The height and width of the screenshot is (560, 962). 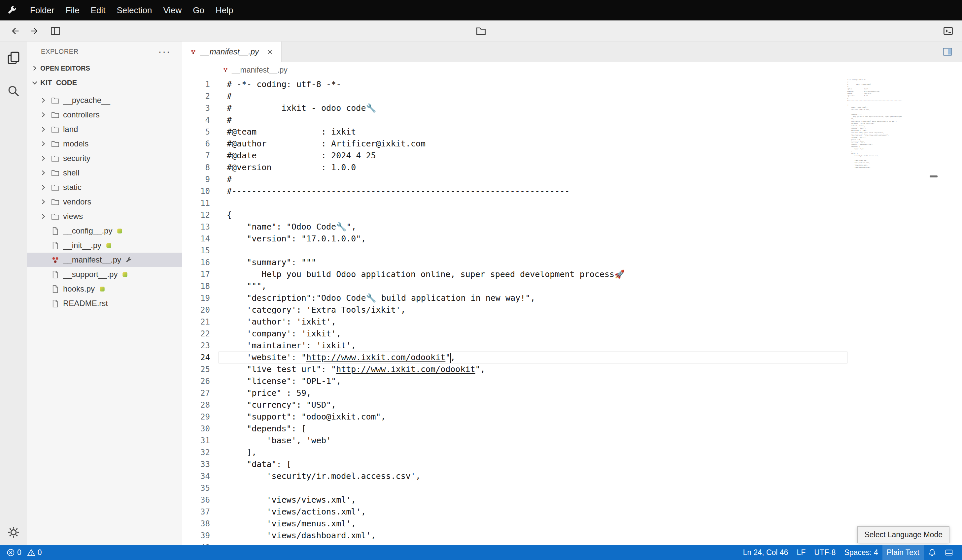 I want to click on eol-button: LF, so click(x=801, y=552).